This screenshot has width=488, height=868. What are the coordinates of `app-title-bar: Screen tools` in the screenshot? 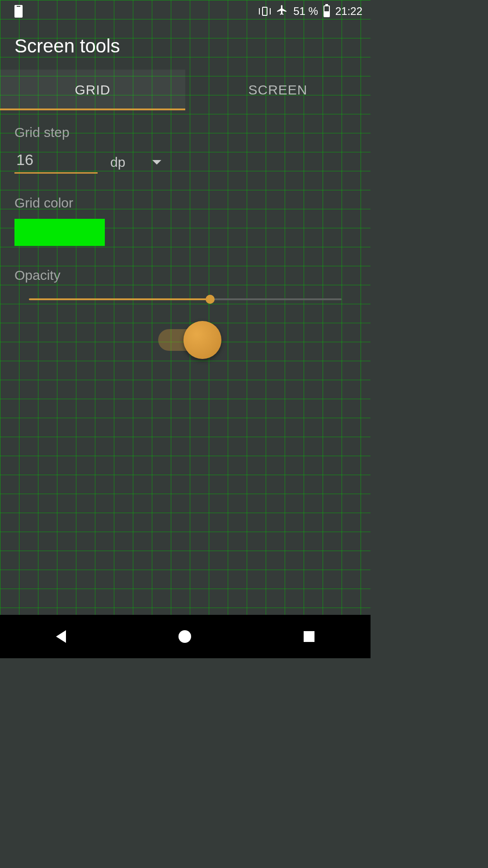 It's located at (185, 46).